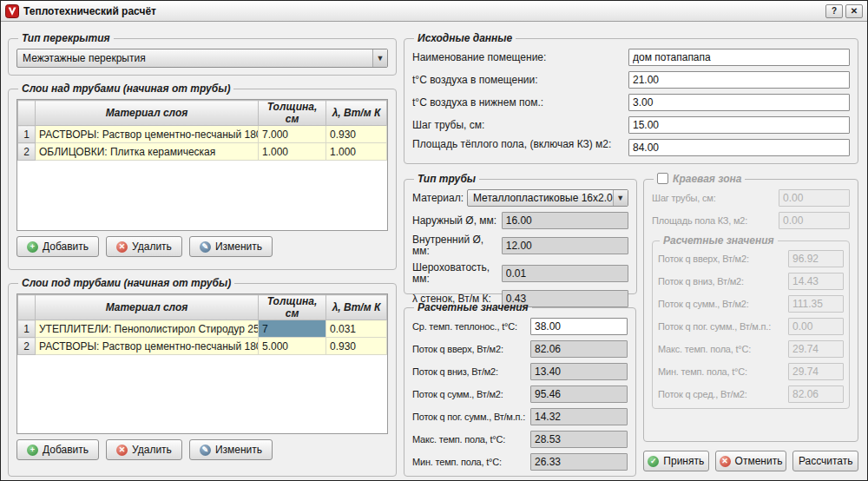  What do you see at coordinates (144, 247) in the screenshot?
I see `remove-layer-above-button: ✕ Удалить` at bounding box center [144, 247].